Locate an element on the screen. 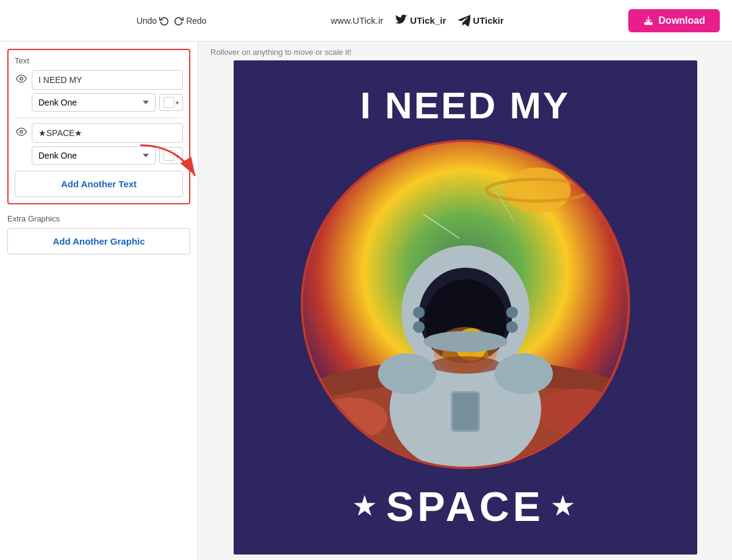  twitter-label: UTick_ir is located at coordinates (428, 21).